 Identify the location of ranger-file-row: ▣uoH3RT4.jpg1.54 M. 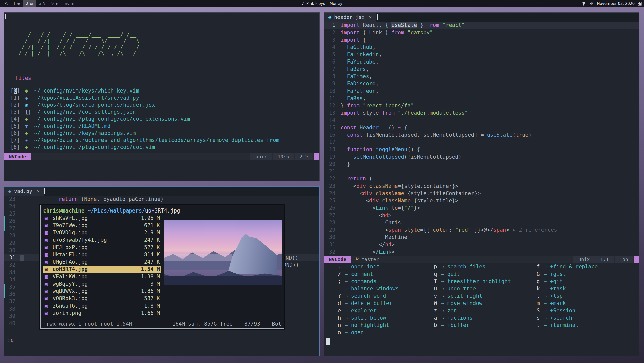
(102, 269).